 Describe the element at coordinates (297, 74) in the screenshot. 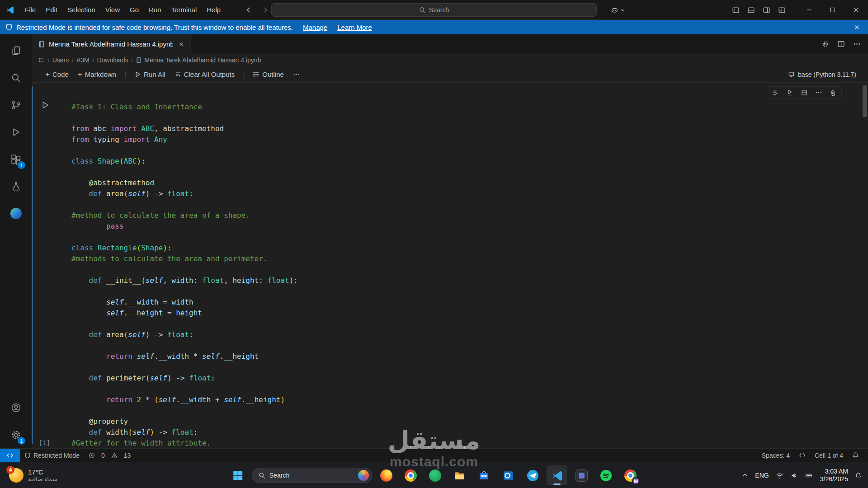

I see `toolbar-more-actions-icon` at that location.